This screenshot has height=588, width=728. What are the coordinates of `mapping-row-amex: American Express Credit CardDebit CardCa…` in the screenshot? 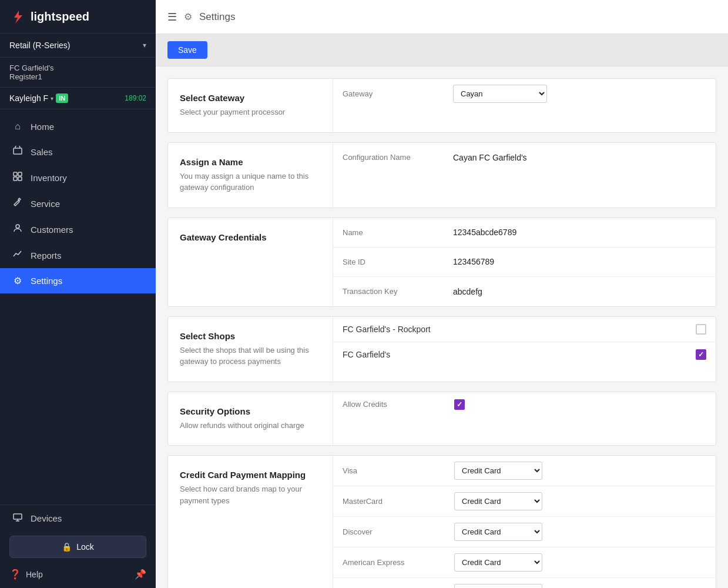 It's located at (524, 563).